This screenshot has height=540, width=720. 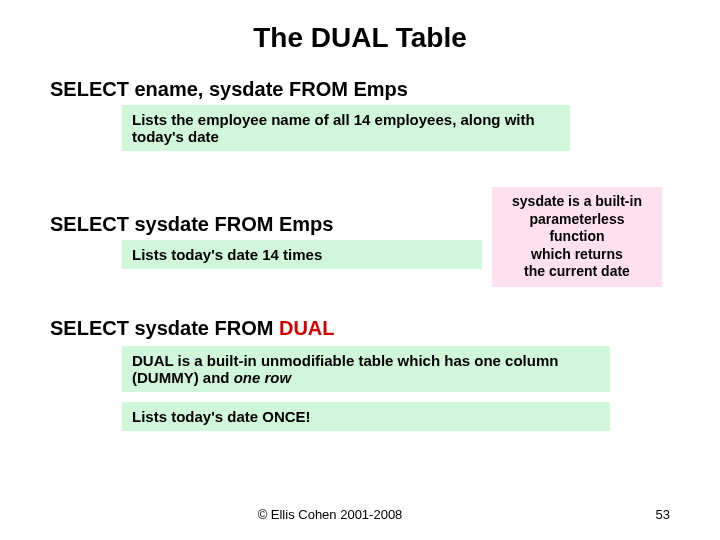 What do you see at coordinates (345, 369) in the screenshot?
I see `desc-a-text: DUAL is a built-in unmodifiable table wh…` at bounding box center [345, 369].